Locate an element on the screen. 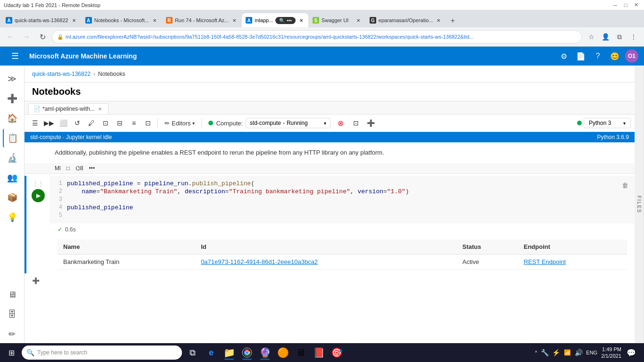 This screenshot has height=362, width=644. taskbar-app5: 🟠 is located at coordinates (283, 353).